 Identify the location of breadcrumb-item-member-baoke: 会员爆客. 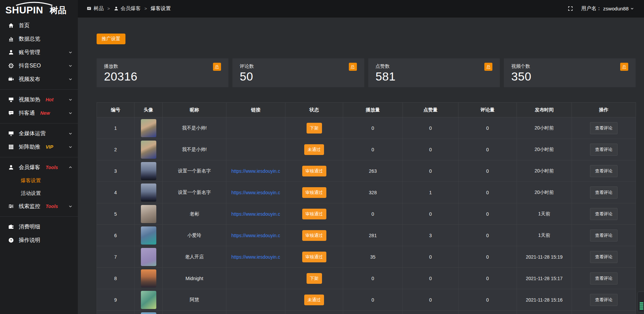
(127, 9).